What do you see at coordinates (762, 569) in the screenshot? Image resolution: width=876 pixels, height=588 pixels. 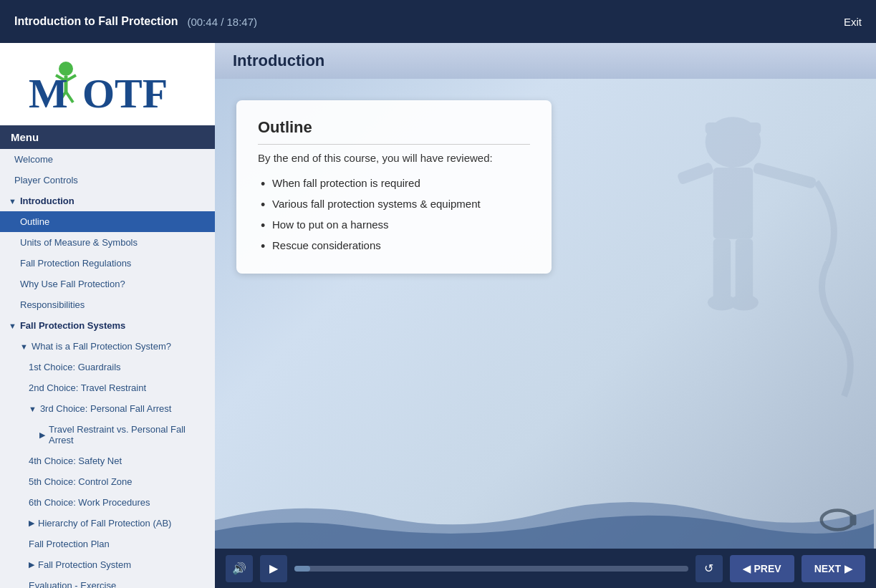 I see `prev-button: ◀ PREV` at bounding box center [762, 569].